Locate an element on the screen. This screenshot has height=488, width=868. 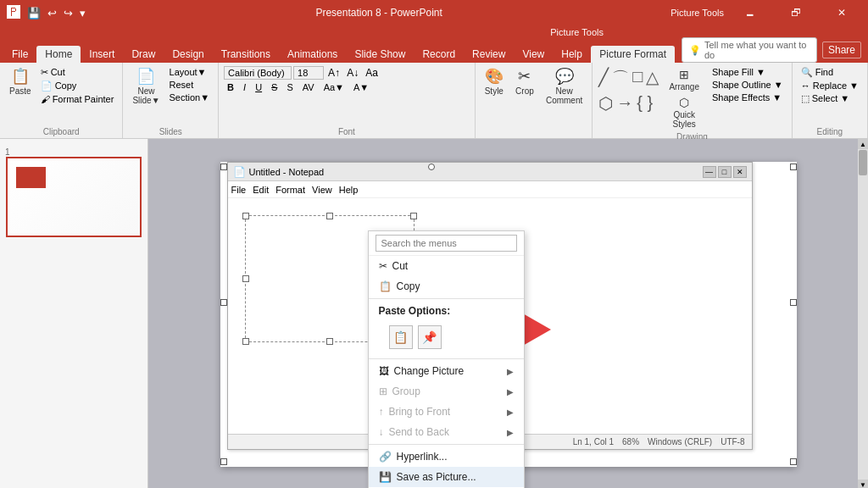
notepad-menu-help: Help is located at coordinates (349, 190).